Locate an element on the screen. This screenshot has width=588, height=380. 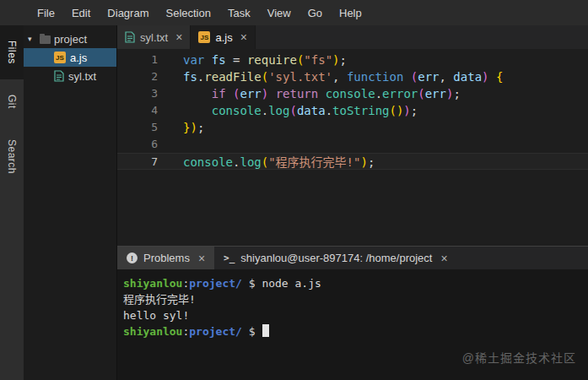
terminal-line: shiyanlou:project/ $ node a.js is located at coordinates (353, 284).